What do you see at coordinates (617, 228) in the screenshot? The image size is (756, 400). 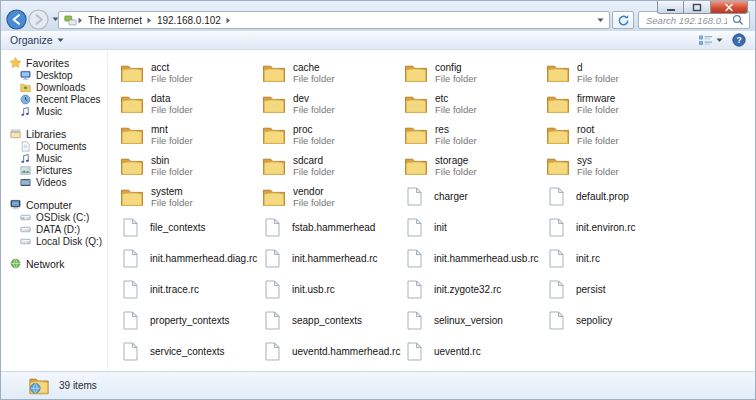 I see `file-item-init-environ-rc: init.environ.rc` at bounding box center [617, 228].